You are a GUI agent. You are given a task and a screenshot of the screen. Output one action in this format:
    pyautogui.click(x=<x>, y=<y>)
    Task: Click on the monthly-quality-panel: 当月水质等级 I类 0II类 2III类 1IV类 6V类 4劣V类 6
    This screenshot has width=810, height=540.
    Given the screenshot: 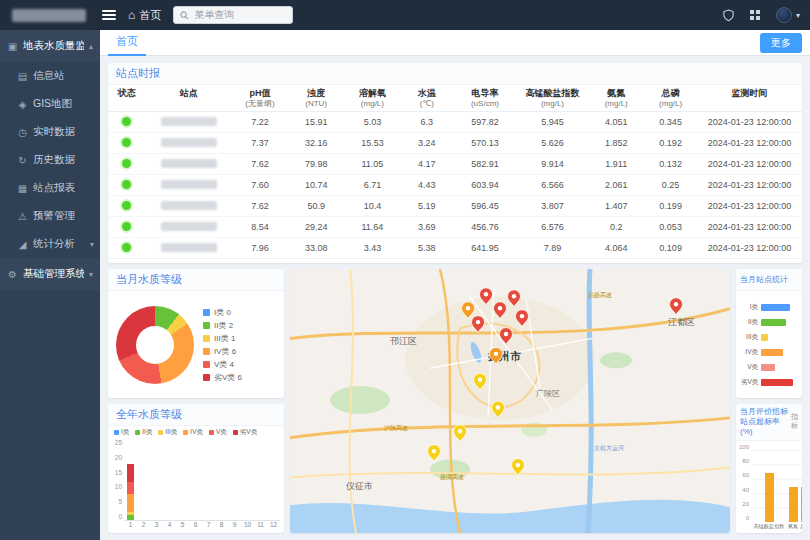 What is the action you would take?
    pyautogui.click(x=196, y=334)
    